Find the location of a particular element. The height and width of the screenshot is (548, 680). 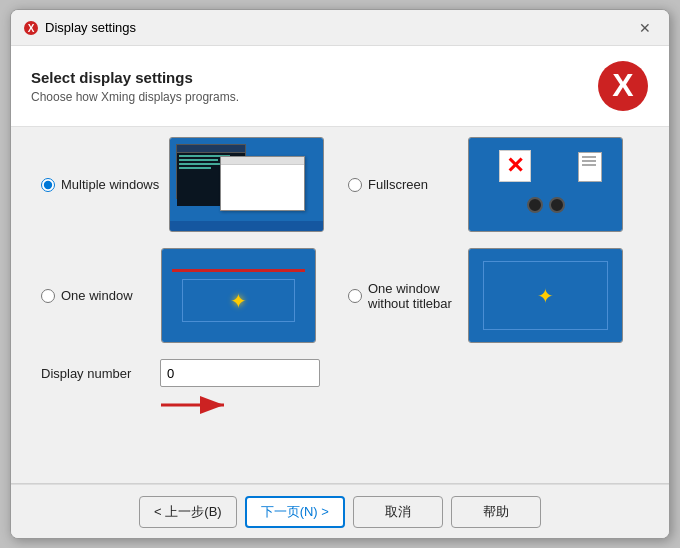

radio-one-window-label: One window is located at coordinates (87, 296).